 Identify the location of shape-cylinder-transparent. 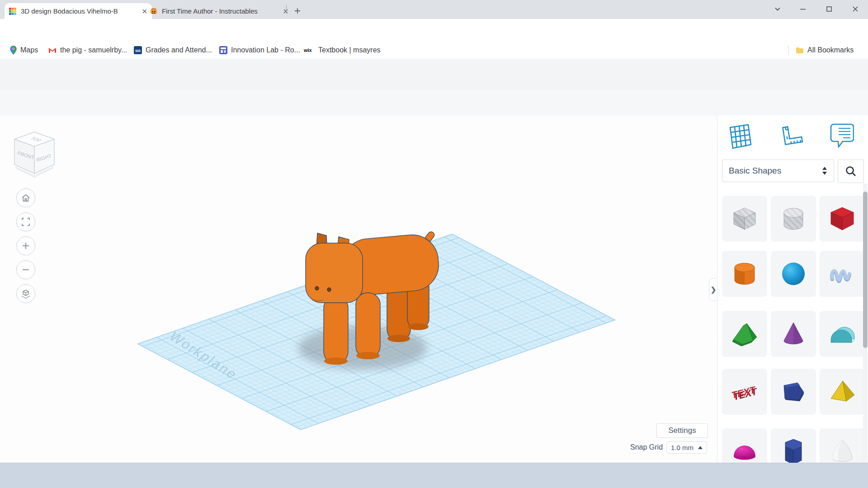
(793, 219).